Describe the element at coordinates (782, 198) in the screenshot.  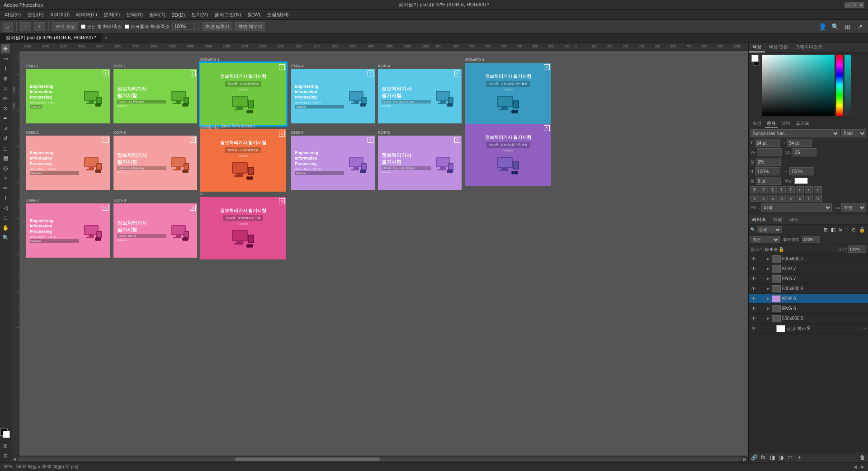
I see `swash-btn: A` at that location.